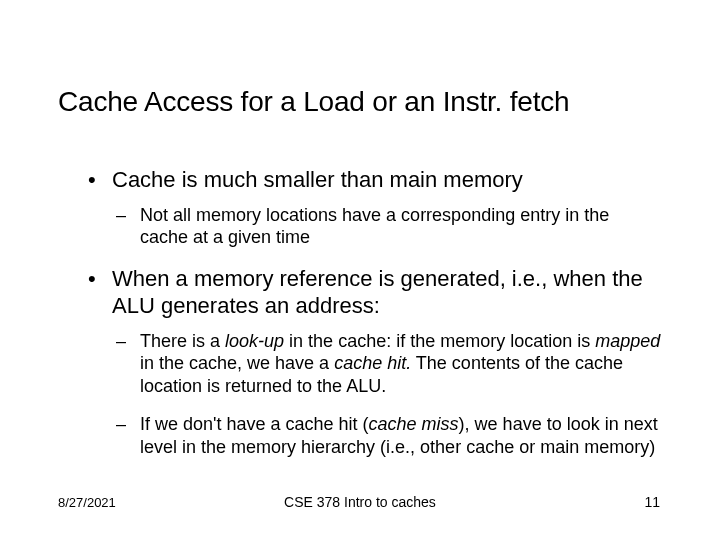  Describe the element at coordinates (182, 341) in the screenshot. I see `bullet-2-1-pre: There is a` at that location.